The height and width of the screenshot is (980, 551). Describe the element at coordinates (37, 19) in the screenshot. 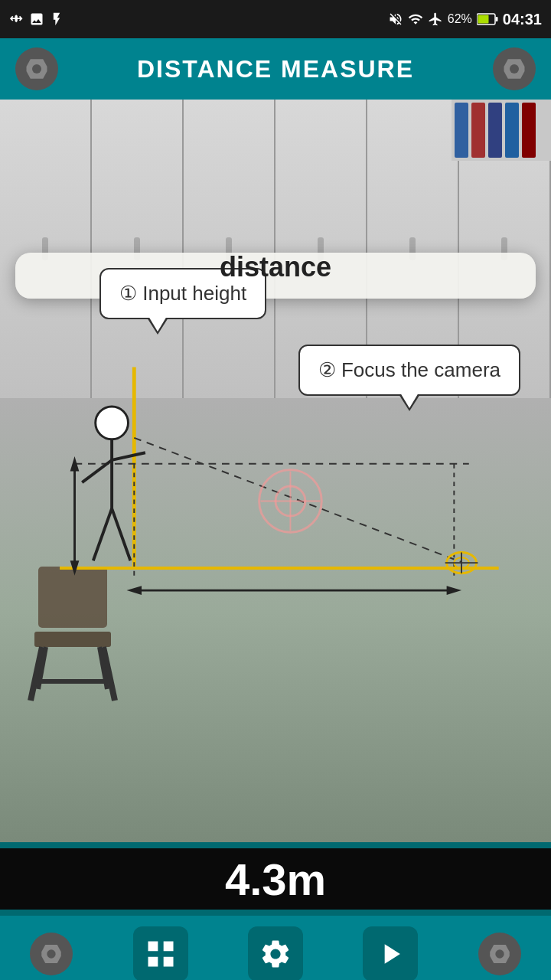

I see `status-left-icons` at that location.